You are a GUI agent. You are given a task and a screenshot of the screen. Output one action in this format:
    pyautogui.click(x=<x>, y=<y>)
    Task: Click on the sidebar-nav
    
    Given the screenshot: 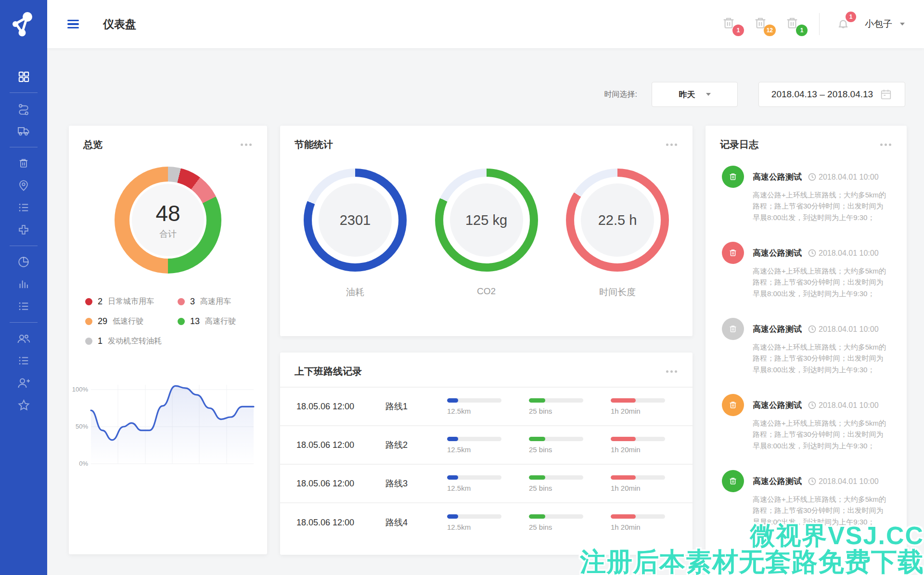 What is the action you would take?
    pyautogui.click(x=24, y=241)
    